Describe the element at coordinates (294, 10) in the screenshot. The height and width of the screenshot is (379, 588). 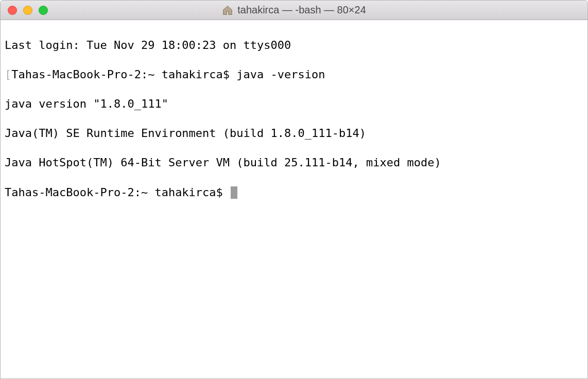
I see `window-title: tahakirca — -bash — 80×24` at that location.